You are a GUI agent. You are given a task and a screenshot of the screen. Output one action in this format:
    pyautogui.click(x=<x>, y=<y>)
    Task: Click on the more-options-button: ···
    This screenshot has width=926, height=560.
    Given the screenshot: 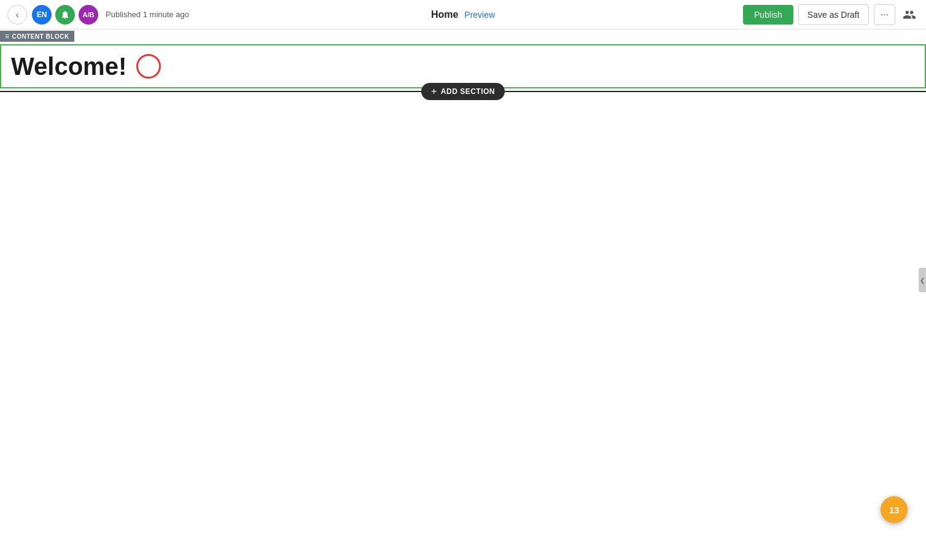 What is the action you would take?
    pyautogui.click(x=884, y=15)
    